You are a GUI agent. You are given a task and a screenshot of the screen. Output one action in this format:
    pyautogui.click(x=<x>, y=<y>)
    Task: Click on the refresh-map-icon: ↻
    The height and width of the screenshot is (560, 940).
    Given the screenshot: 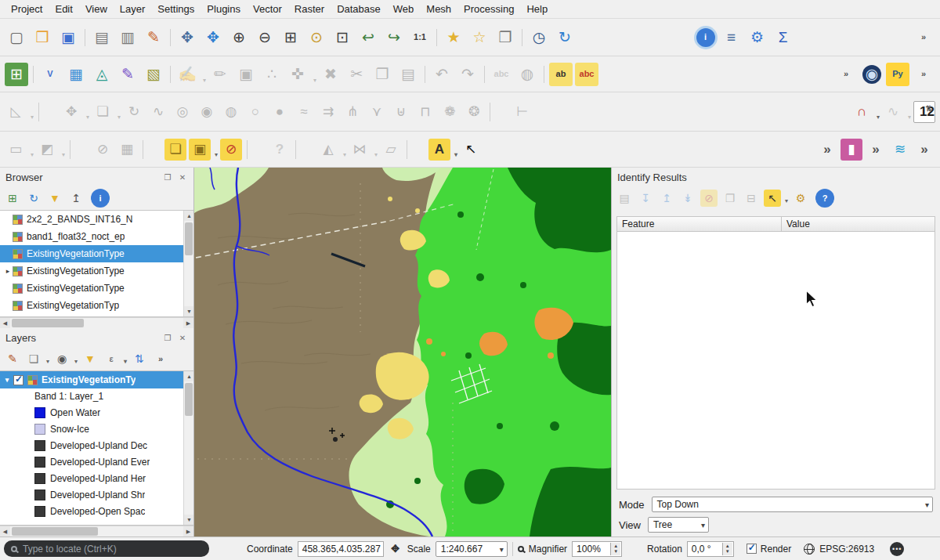 What is the action you would take?
    pyautogui.click(x=565, y=38)
    